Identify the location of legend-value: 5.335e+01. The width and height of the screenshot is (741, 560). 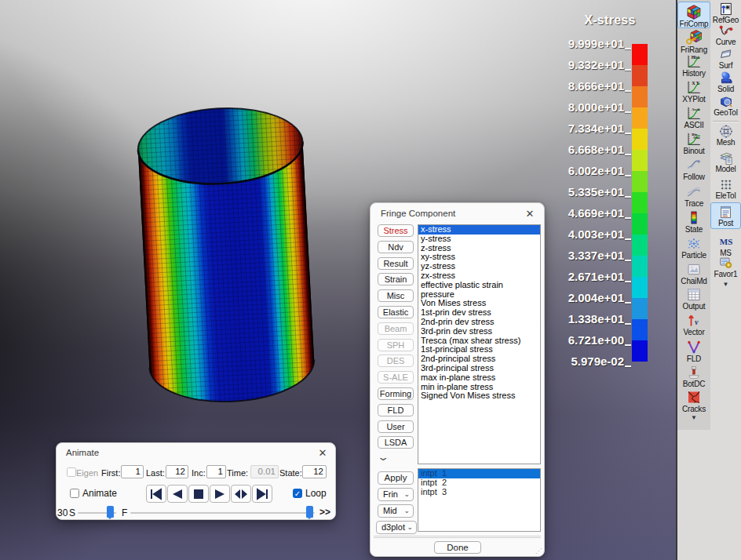
(597, 191).